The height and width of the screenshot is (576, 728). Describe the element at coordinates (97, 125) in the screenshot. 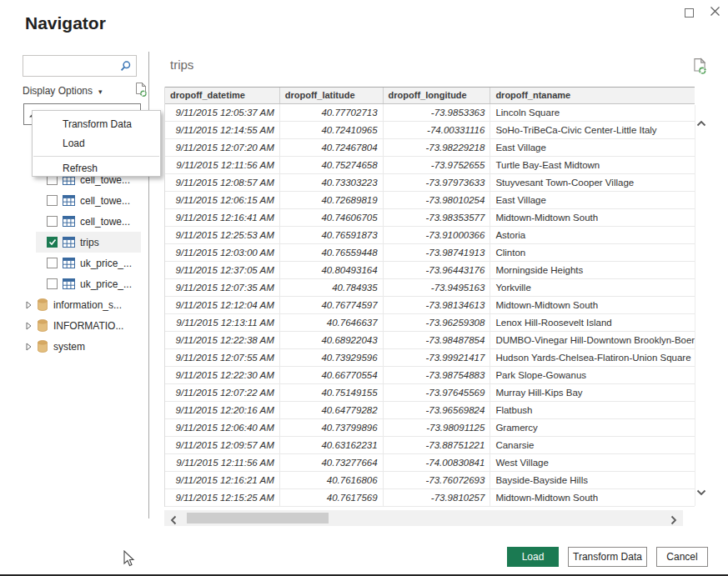

I see `menu-item-transform-data: Transform Data` at that location.